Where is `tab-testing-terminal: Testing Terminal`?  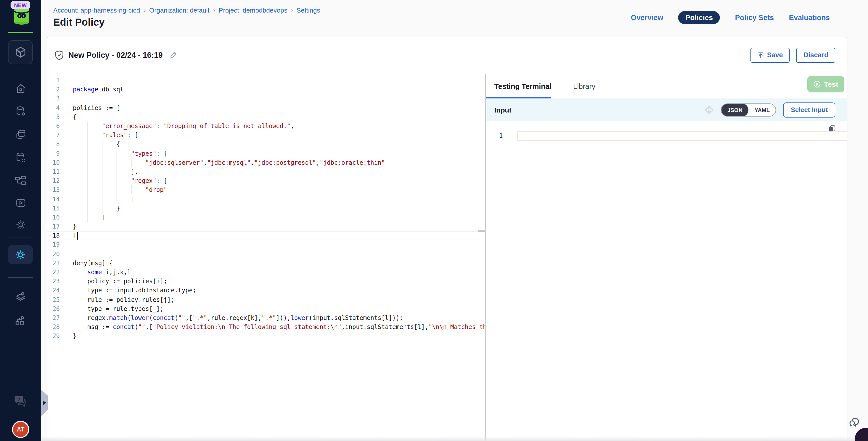
tab-testing-terminal: Testing Terminal is located at coordinates (523, 86).